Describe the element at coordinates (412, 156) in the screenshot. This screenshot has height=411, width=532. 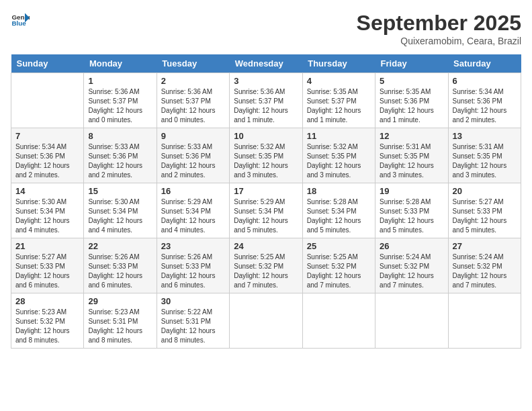
I see `calendar-cell: 12Sunrise: 5:31 AMSunset: 5:35 PMDayligh…` at that location.